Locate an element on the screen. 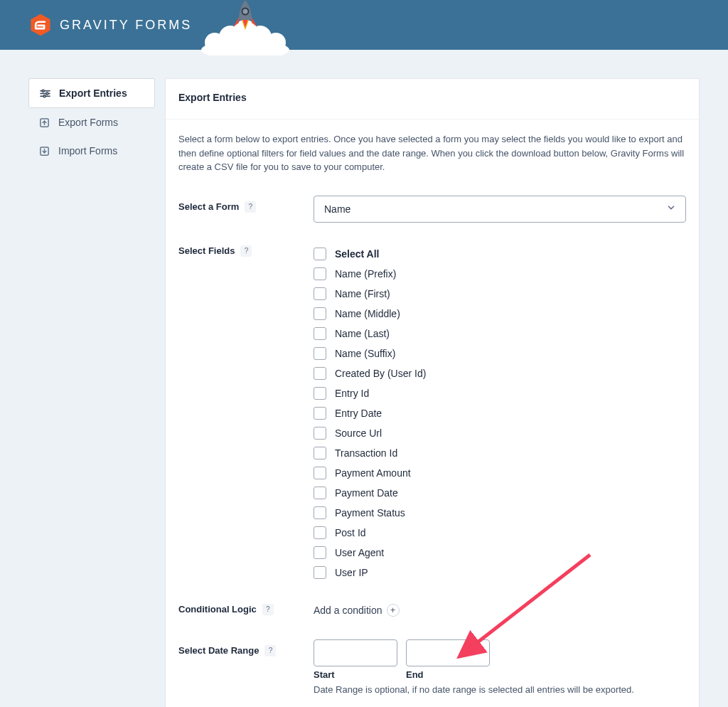 Image resolution: width=728 pixels, height=707 pixels. field-label: Name (Suffix) is located at coordinates (365, 354).